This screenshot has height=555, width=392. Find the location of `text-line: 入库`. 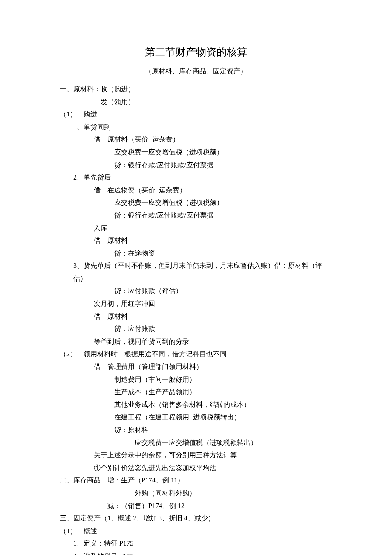

text-line: 入库 is located at coordinates (196, 228).